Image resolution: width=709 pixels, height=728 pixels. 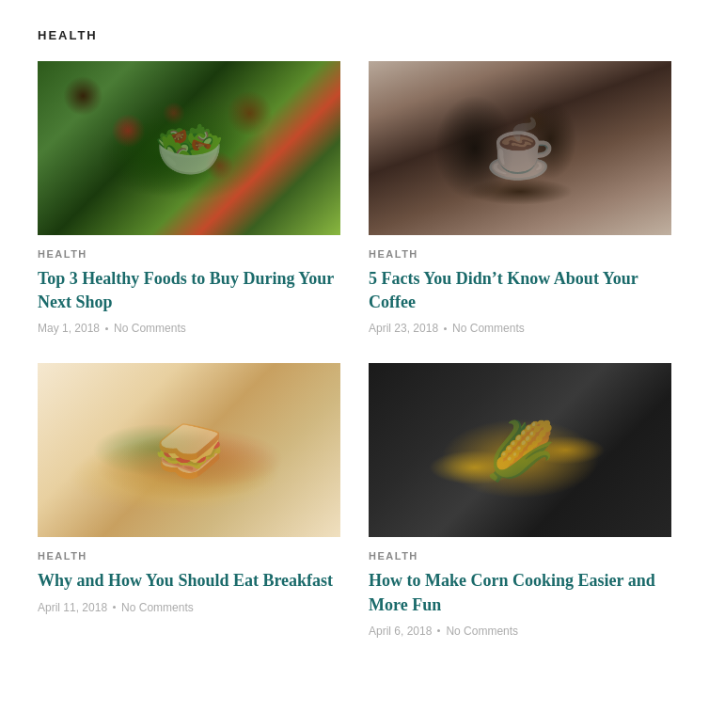 I want to click on article-title-3: Why and How You Should Eat Breakfast, so click(x=189, y=581).